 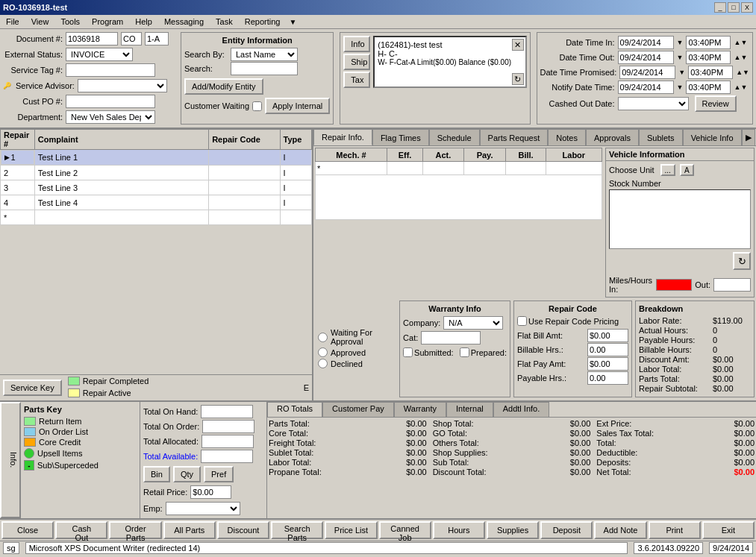 I want to click on deposit-btn: Deposit, so click(x=566, y=530).